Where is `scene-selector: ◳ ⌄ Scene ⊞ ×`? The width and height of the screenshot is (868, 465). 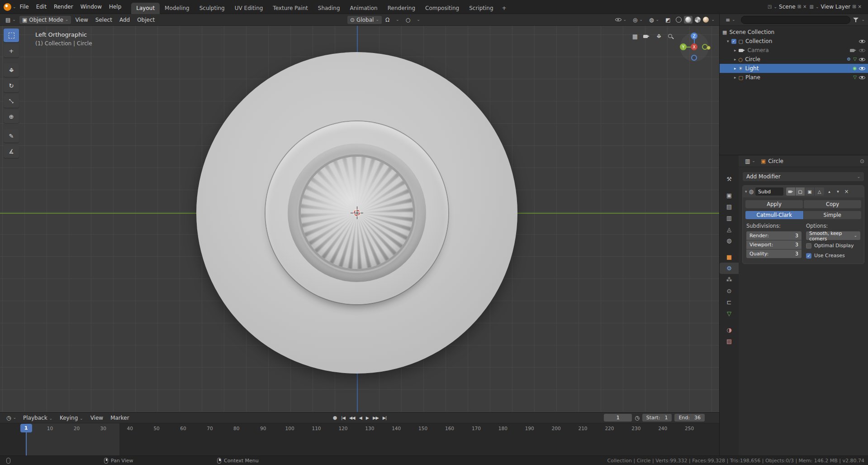 scene-selector: ◳ ⌄ Scene ⊞ × is located at coordinates (787, 7).